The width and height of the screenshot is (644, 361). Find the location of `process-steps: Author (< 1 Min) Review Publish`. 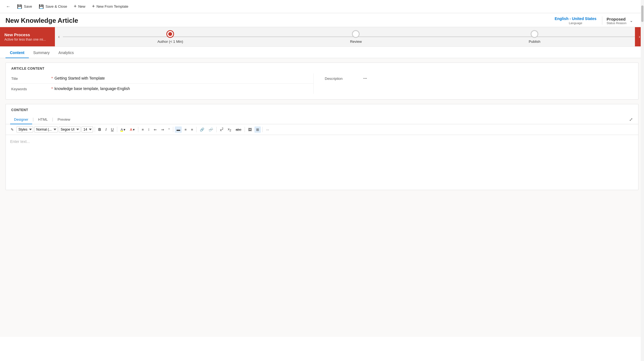

process-steps: Author (< 1 Min) Review Publish is located at coordinates (349, 37).